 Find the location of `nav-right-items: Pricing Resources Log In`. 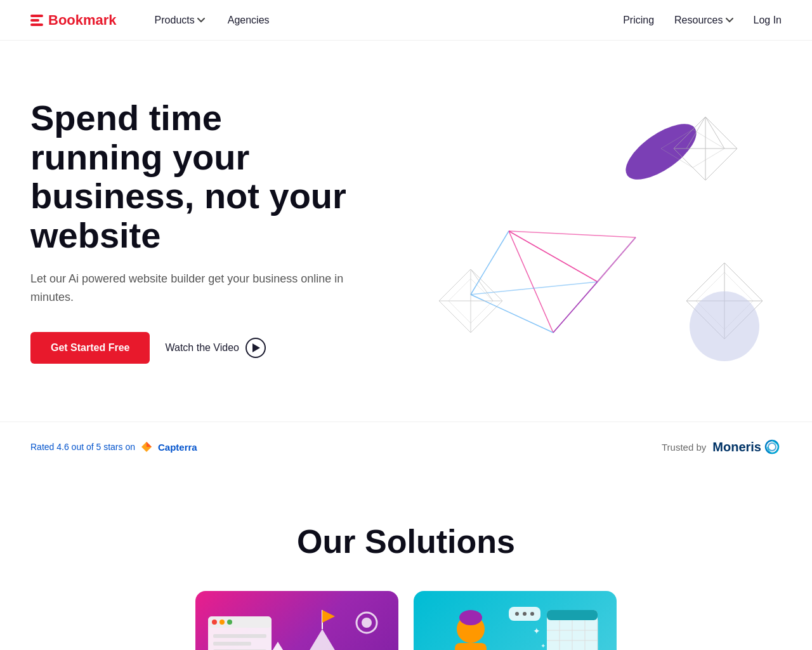

nav-right-items: Pricing Resources Log In is located at coordinates (702, 20).